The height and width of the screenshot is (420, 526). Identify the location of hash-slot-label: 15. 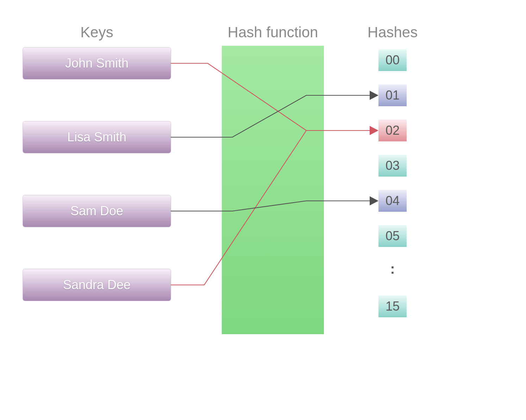
(393, 306).